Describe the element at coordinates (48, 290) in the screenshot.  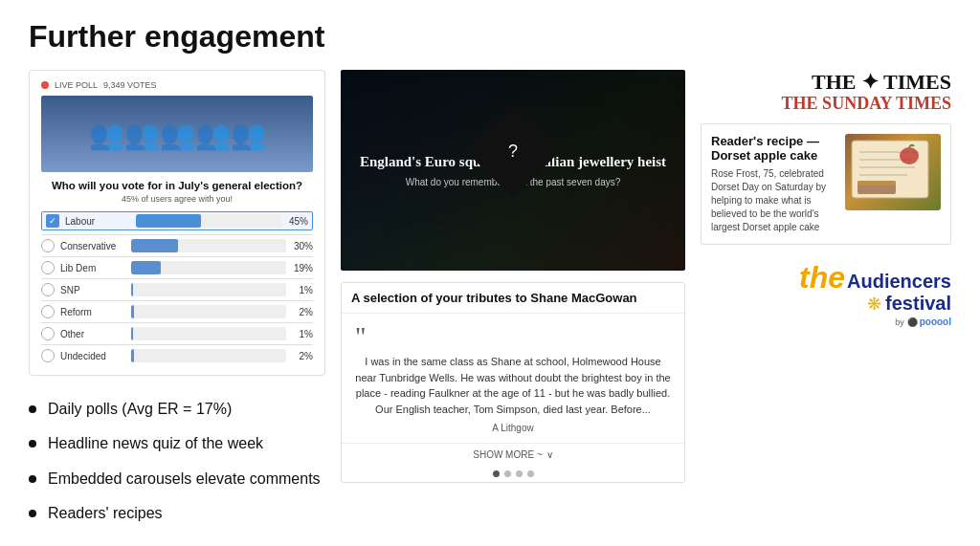
I see `poll-radio-snp` at that location.